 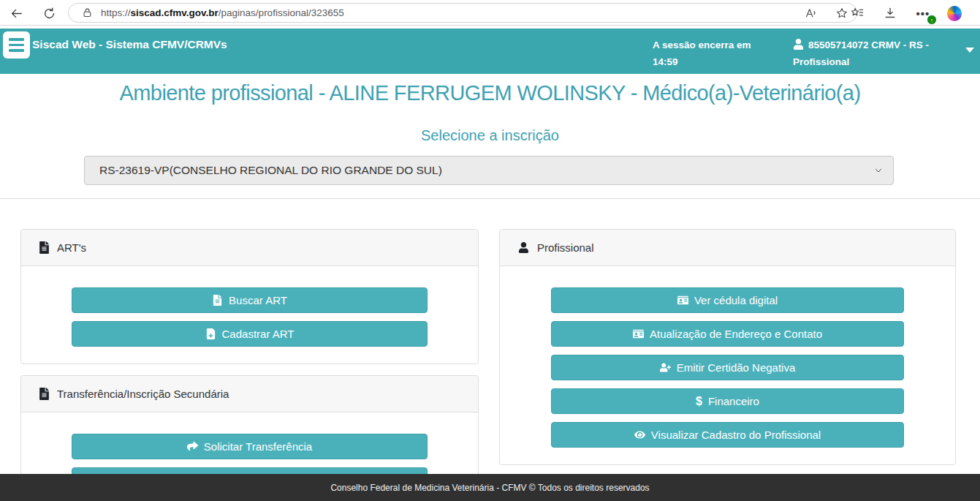 I want to click on buscar-art-button: Buscar ART, so click(x=250, y=300).